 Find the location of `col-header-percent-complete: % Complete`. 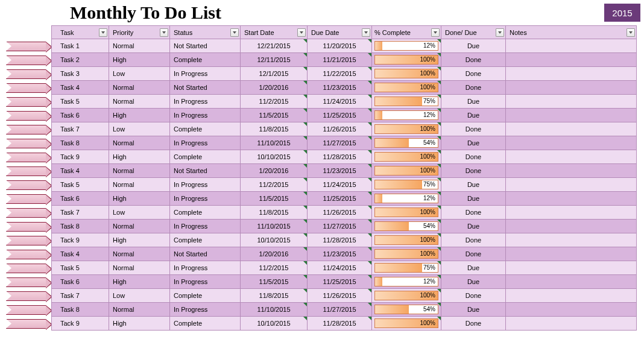

col-header-percent-complete: % Complete is located at coordinates (406, 33).